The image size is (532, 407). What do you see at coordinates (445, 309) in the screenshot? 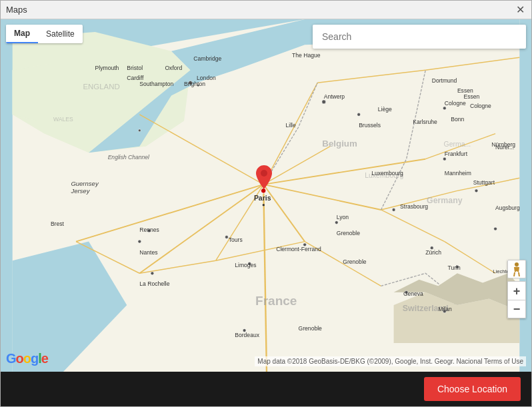
I see `svg-text: Milan` at bounding box center [445, 309].